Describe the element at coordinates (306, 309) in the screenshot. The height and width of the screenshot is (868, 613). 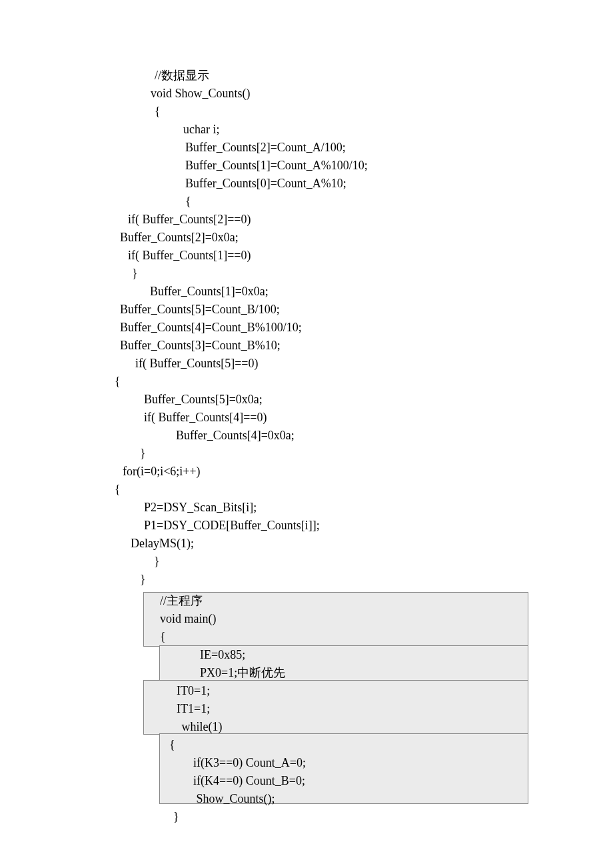
I see `code-line: Buffer_Counts[5]=Count_B/100;` at that location.